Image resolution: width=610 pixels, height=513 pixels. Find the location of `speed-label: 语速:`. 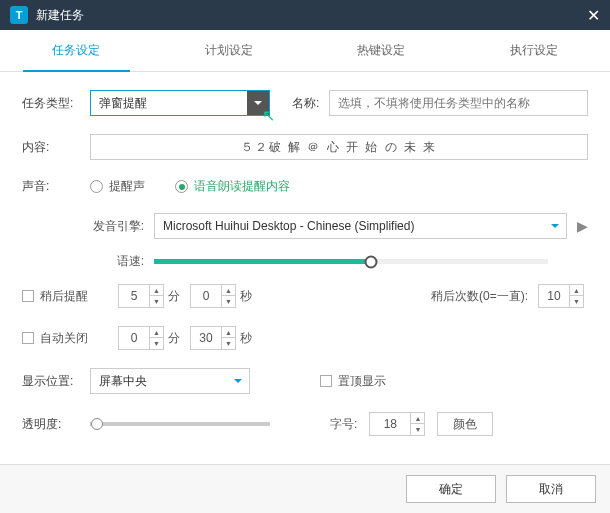

speed-label: 语速: is located at coordinates (122, 262).